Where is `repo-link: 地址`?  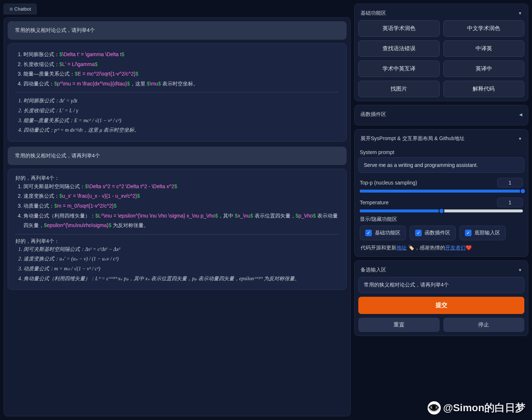
repo-link: 地址 is located at coordinates (402, 248).